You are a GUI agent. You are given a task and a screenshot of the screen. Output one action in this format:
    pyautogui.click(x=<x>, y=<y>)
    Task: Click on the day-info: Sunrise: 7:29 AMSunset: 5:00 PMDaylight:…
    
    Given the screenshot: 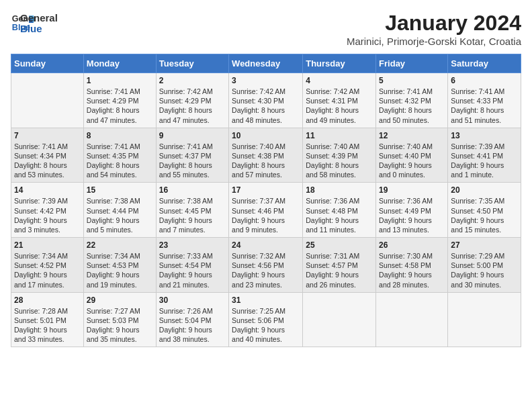 What is the action you would take?
    pyautogui.click(x=484, y=270)
    